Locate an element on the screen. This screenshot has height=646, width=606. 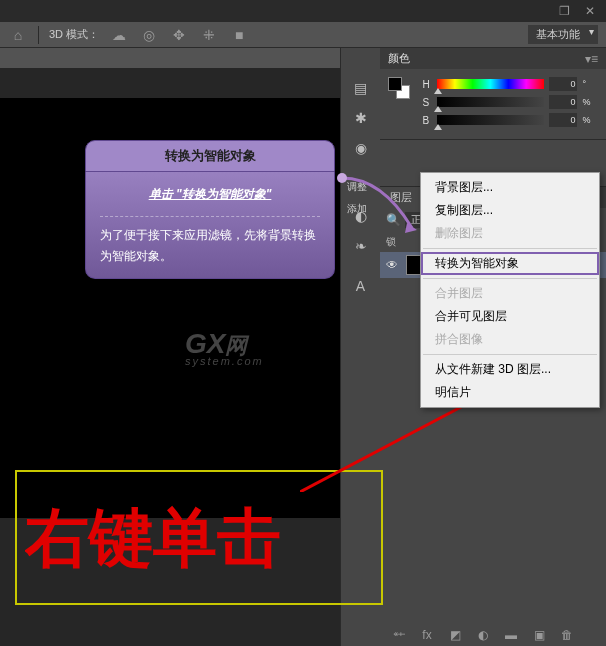
camera-icon: ■ is located at coordinates (239, 35).